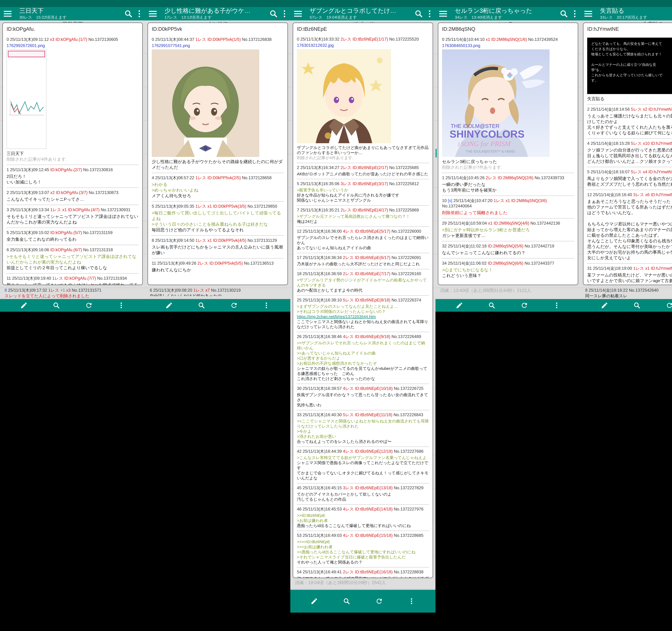 This screenshot has height=631, width=672. I want to click on post-header-part: ID:kOPgAfu.(3/7), so click(72, 193).